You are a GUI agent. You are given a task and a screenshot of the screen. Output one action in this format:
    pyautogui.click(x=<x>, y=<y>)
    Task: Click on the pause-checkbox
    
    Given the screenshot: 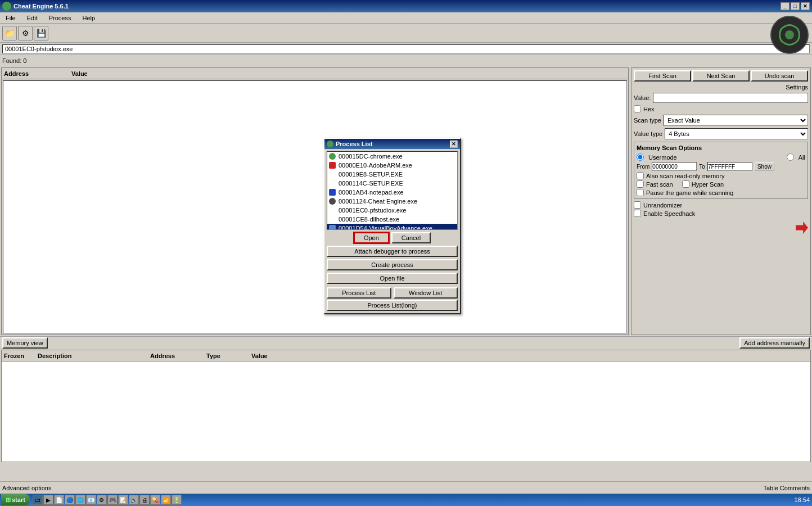 What is the action you would take?
    pyautogui.click(x=640, y=192)
    